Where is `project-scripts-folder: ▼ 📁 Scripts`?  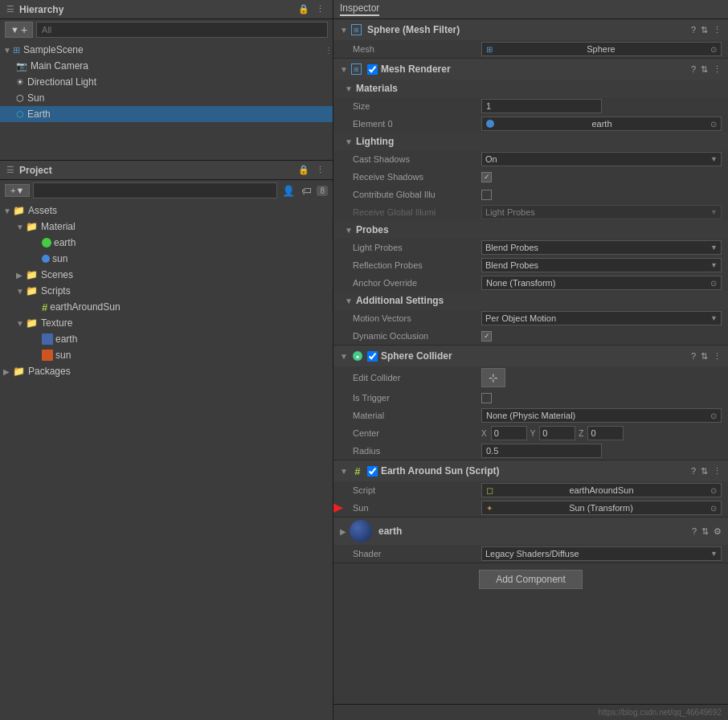
project-scripts-folder: ▼ 📁 Scripts is located at coordinates (166, 291).